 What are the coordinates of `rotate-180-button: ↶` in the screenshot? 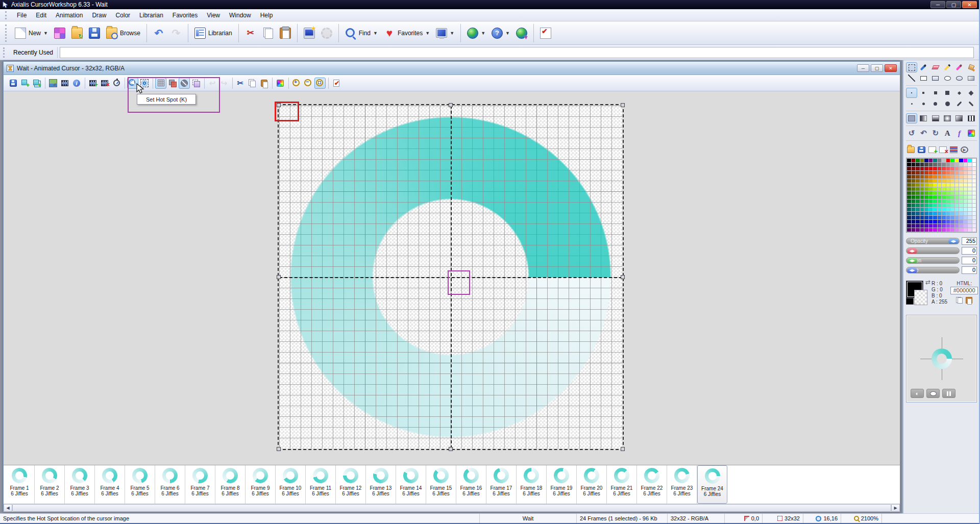 It's located at (923, 133).